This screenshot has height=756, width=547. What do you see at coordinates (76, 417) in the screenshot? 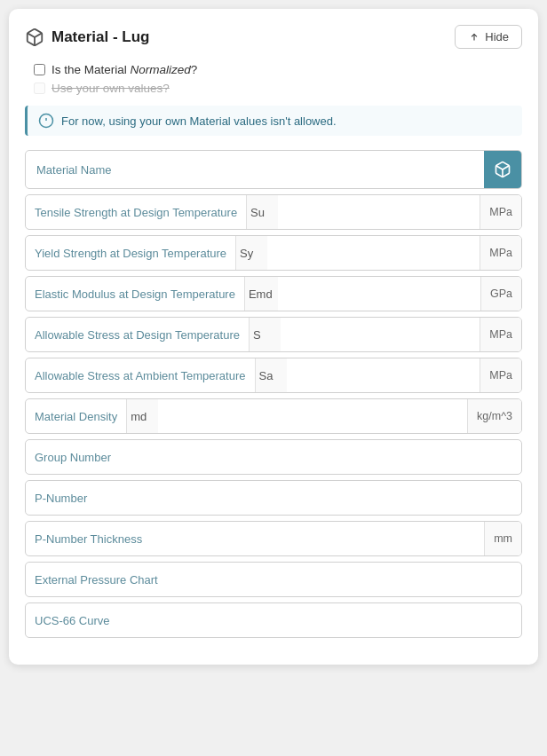
I see `material-density-label: Material Density` at bounding box center [76, 417].